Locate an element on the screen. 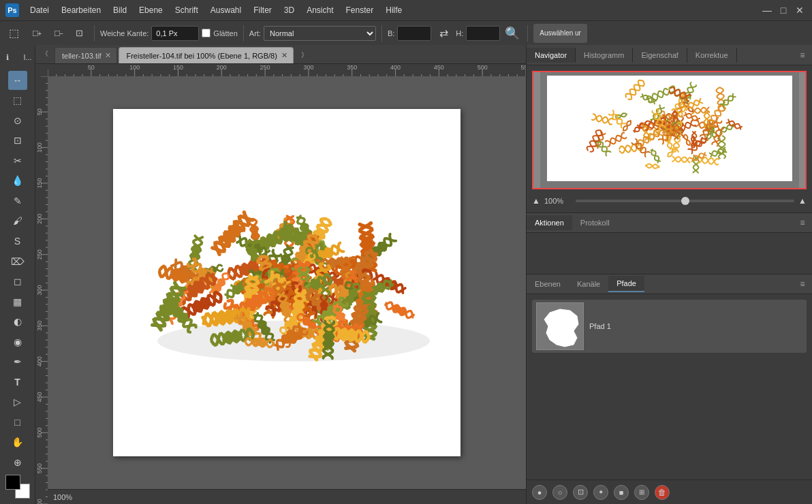  tab-collapse-button: 《 is located at coordinates (45, 54).